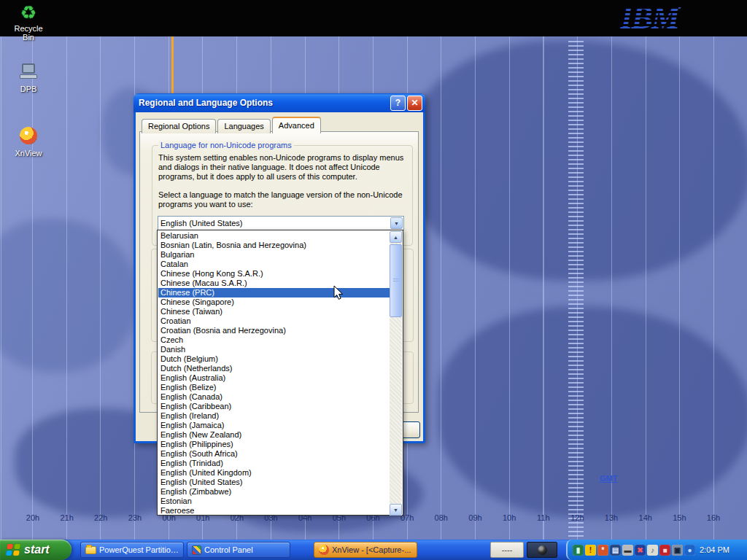 The image size is (747, 560). I want to click on dialog-tabs: Regional Options Languages Advanced, so click(232, 125).